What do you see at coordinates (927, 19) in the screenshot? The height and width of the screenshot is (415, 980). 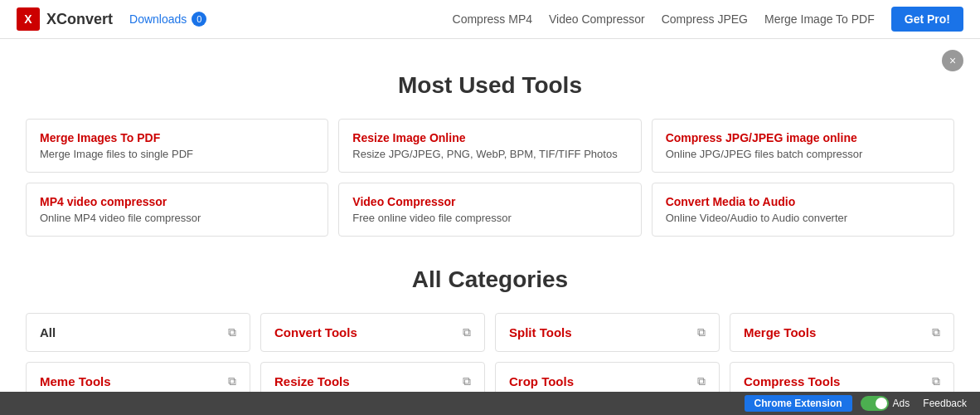 I see `get-pro-button: Get Pro!` at bounding box center [927, 19].